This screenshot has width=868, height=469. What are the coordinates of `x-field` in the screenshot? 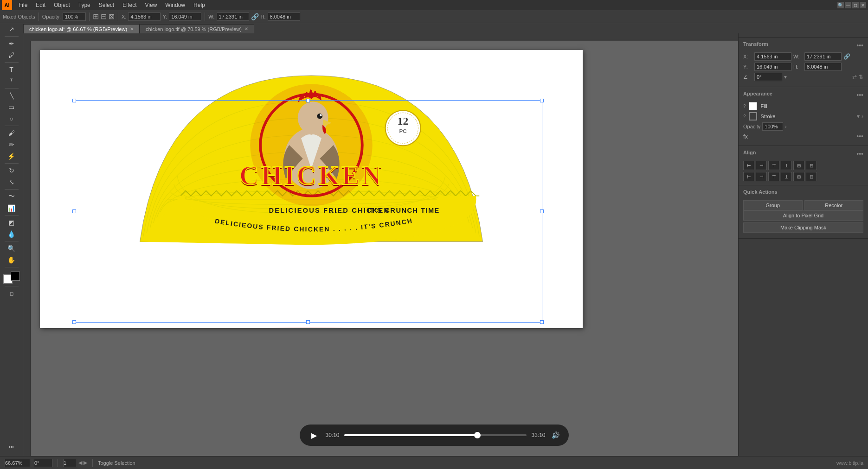 It's located at (773, 57).